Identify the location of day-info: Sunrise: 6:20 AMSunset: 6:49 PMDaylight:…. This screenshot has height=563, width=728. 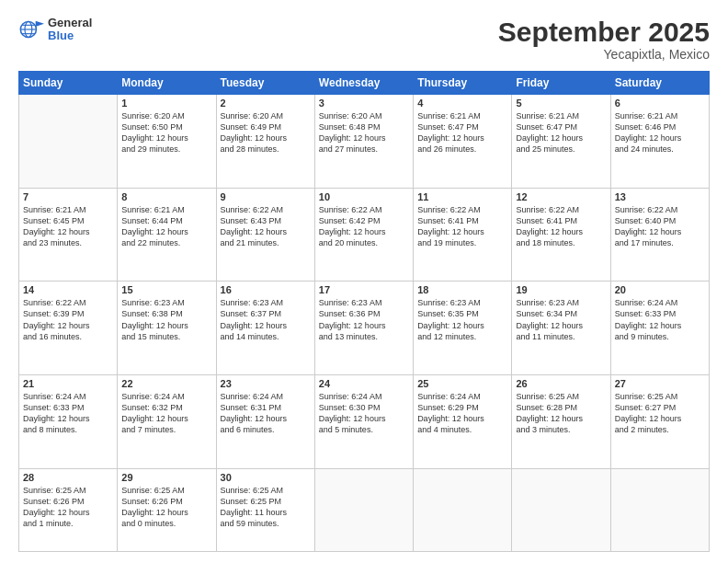
(266, 132).